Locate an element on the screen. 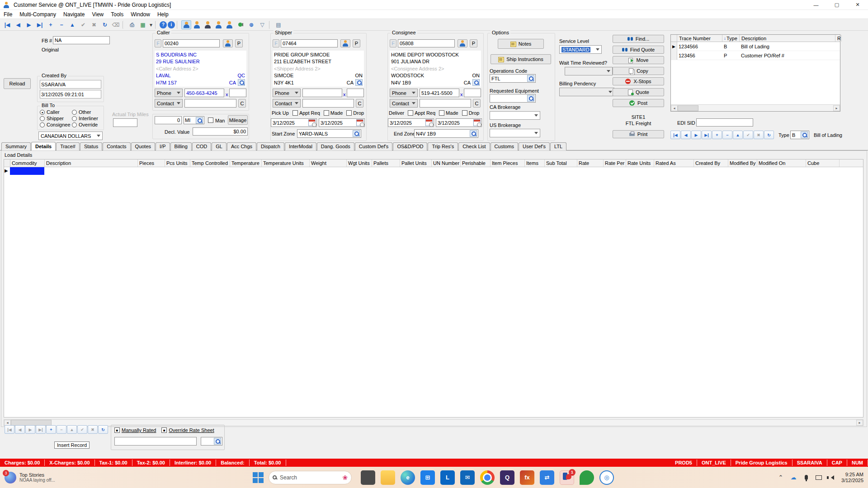  detail-last-button: ▶| is located at coordinates (41, 429).